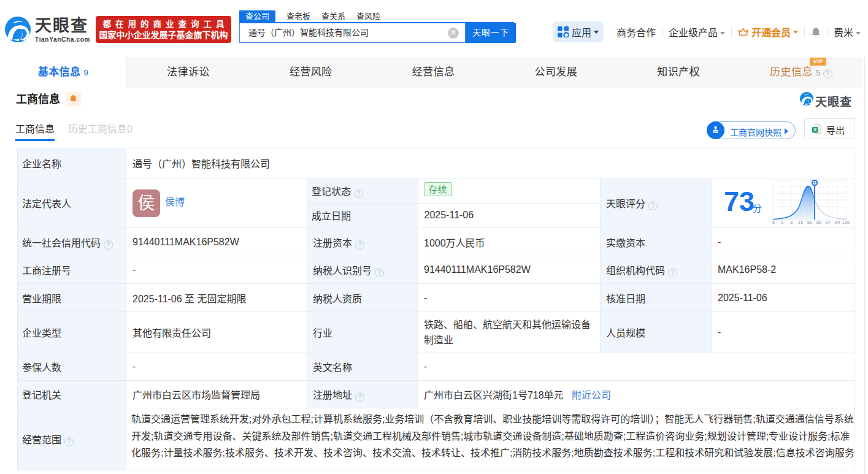 The width and height of the screenshot is (868, 474). What do you see at coordinates (801, 222) in the screenshot?
I see `svg-text: 15` at bounding box center [801, 222].